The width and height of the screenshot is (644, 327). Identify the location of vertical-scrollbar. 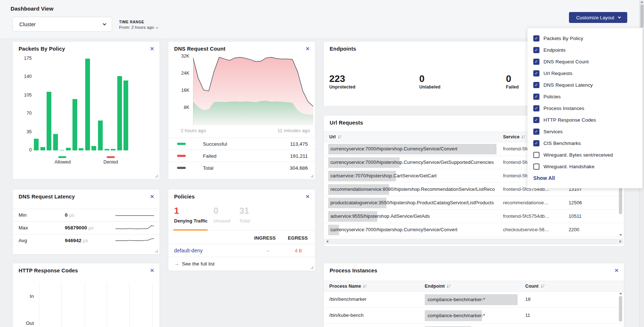
(621, 310).